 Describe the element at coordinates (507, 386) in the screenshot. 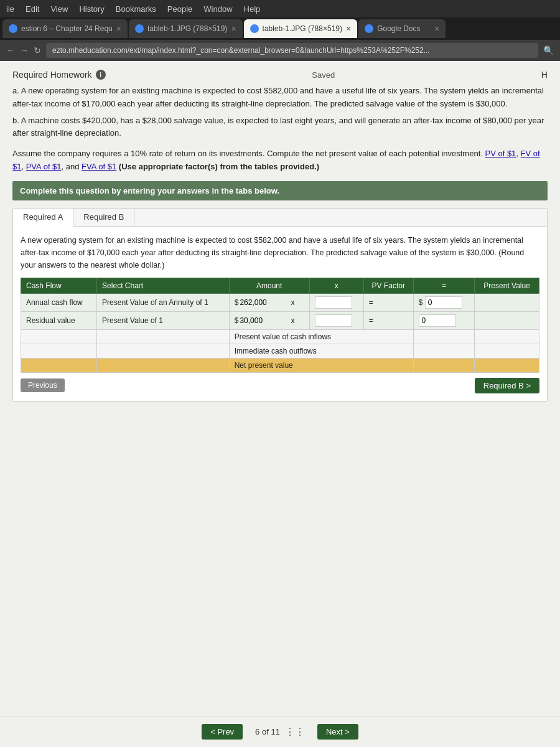

I see `required-b-button: Required B >` at that location.